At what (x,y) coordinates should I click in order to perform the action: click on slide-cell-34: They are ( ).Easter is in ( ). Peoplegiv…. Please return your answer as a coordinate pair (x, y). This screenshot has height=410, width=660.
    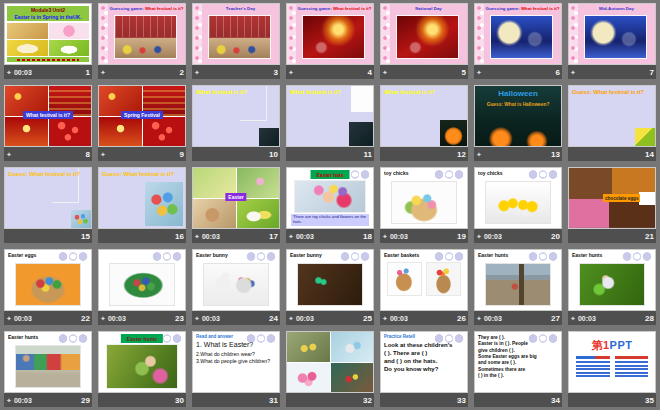
    Looking at the image, I should click on (518, 369).